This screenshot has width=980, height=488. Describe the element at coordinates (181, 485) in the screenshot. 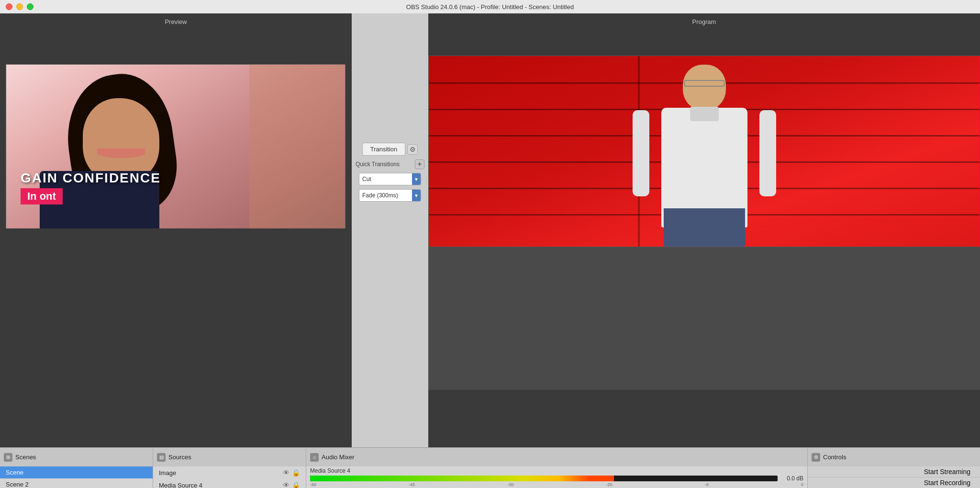

I see `source-2-label: Media Source 4` at that location.